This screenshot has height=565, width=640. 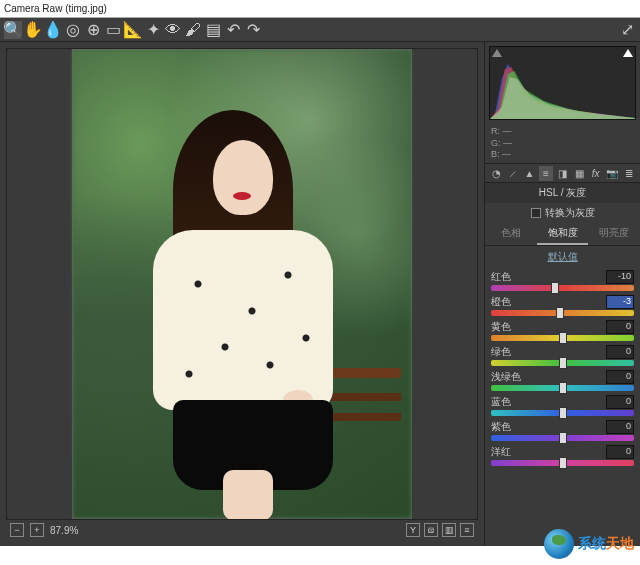 What do you see at coordinates (562, 173) in the screenshot?
I see `panel-tab-strip: ◔ ⟋ ▲ ≡ ◨ ▦ fx 📷 ≣` at bounding box center [562, 173].